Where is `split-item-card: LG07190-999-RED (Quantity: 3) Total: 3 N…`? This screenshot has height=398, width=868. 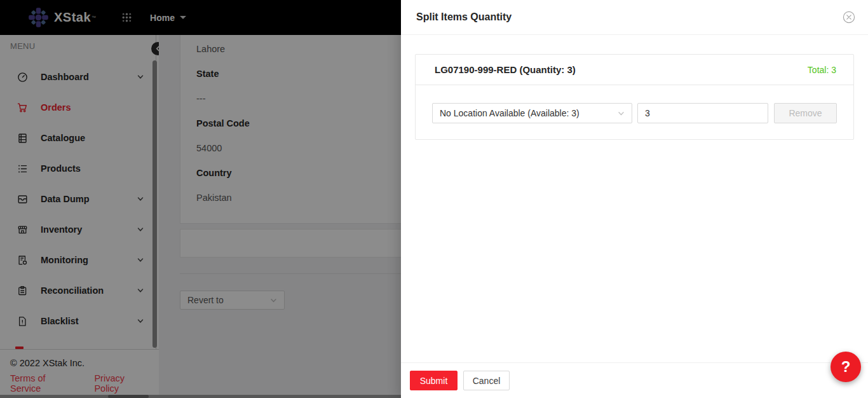 split-item-card: LG07190-999-RED (Quantity: 3) Total: 3 N… is located at coordinates (634, 97).